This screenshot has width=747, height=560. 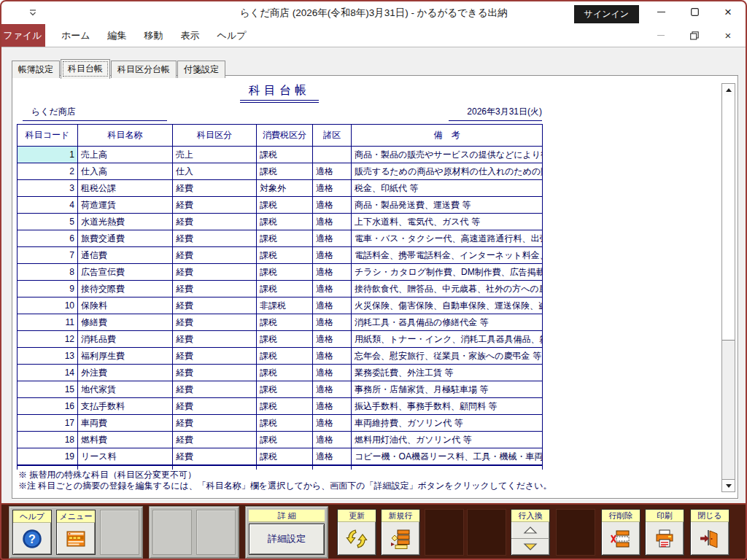 What do you see at coordinates (48, 239) in the screenshot?
I see `cell-code: 6` at bounding box center [48, 239].